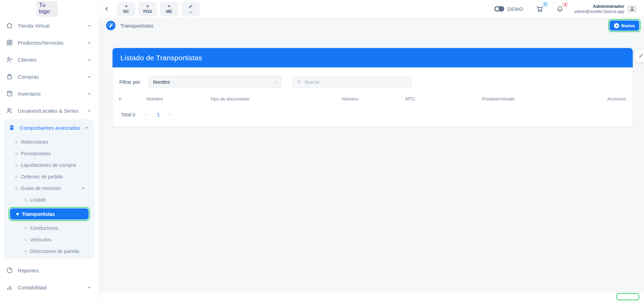 The height and width of the screenshot is (304, 644). Describe the element at coordinates (148, 9) in the screenshot. I see `quick-button-pos: + POS` at that location.